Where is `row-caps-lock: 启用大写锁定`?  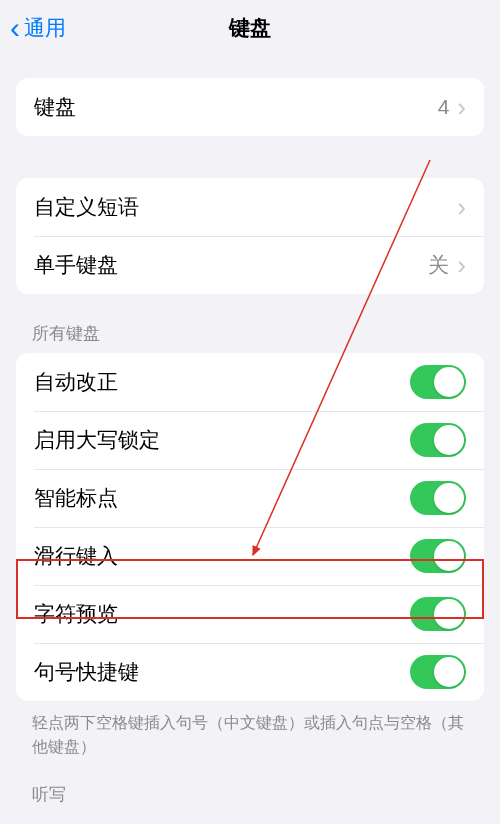 row-caps-lock: 启用大写锁定 is located at coordinates (250, 440).